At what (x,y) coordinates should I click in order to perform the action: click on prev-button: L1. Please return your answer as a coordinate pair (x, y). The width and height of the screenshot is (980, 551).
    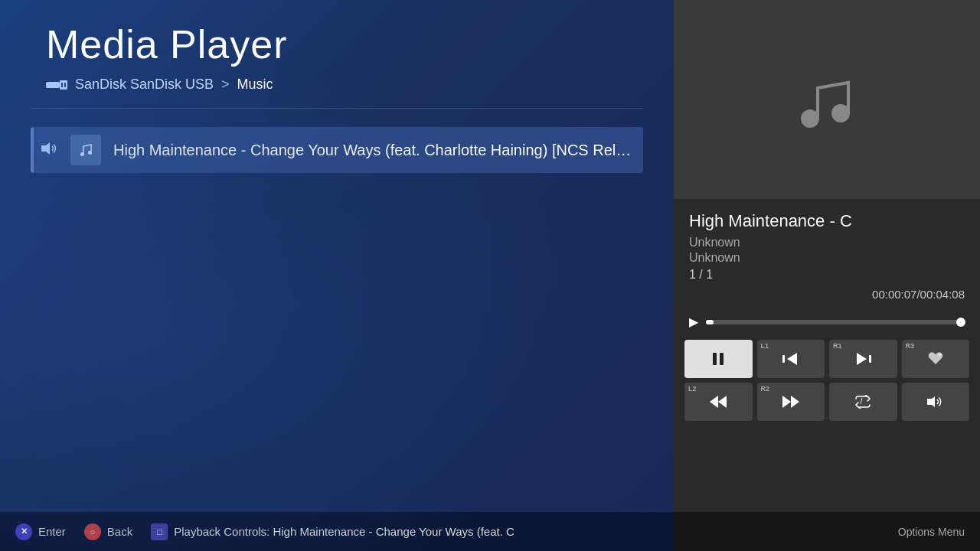
    Looking at the image, I should click on (792, 359).